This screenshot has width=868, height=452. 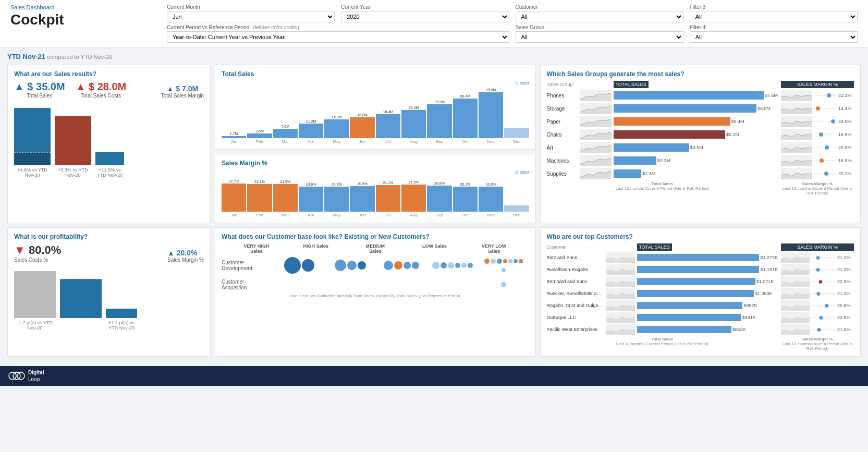 What do you see at coordinates (40, 90) in the screenshot?
I see `metric-total-sales: ▲ $ 35.0M Total Sales` at bounding box center [40, 90].